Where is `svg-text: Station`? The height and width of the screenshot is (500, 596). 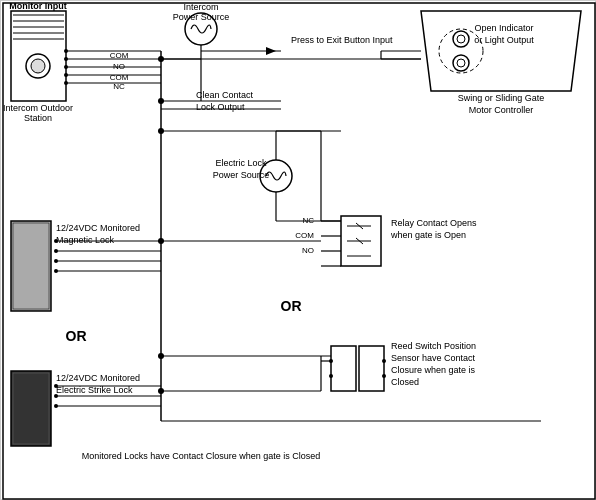 svg-text: Station is located at coordinates (38, 118).